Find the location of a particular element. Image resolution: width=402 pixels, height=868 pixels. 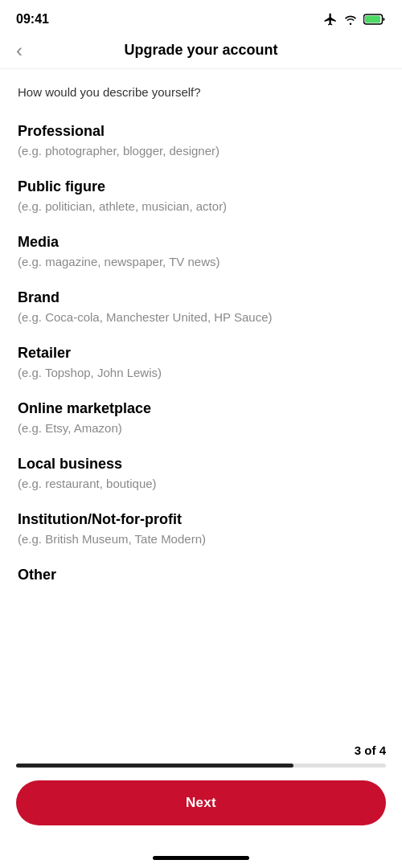

option-item-brand: Brand(e.g. Coca-cola, Manchester United,… is located at coordinates (201, 307).